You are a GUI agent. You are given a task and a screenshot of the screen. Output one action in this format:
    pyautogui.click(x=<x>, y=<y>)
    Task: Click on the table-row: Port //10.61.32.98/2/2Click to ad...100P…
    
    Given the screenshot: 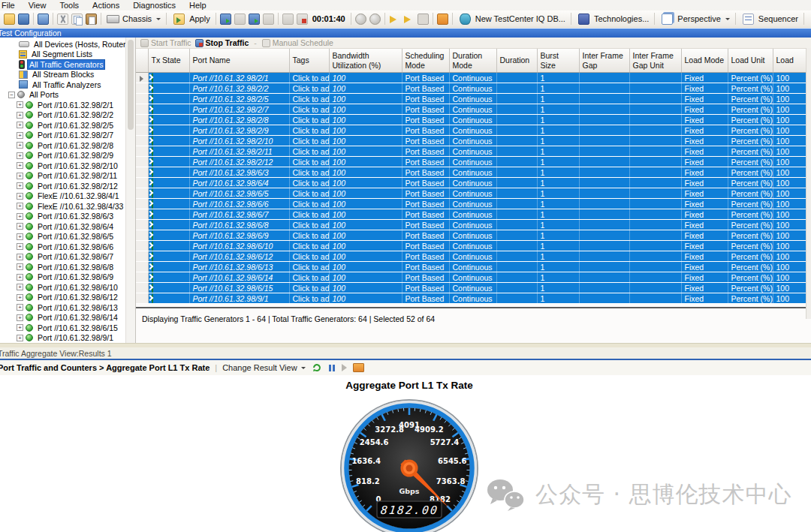 What is the action you would take?
    pyautogui.click(x=472, y=89)
    